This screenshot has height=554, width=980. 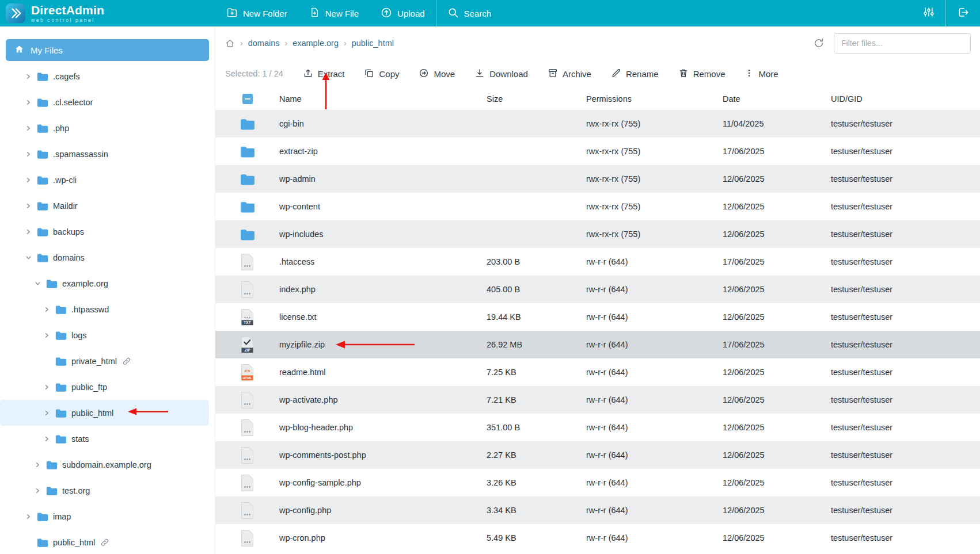 What do you see at coordinates (105, 128) in the screenshot?
I see `sidebar-item-php: .php` at bounding box center [105, 128].